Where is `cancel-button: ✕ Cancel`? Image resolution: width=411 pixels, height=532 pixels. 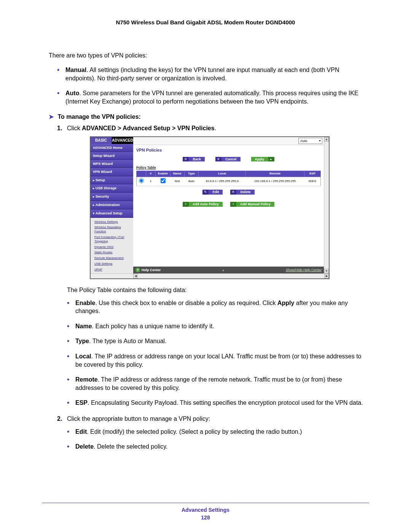 cancel-button: ✕ Cancel is located at coordinates (228, 159).